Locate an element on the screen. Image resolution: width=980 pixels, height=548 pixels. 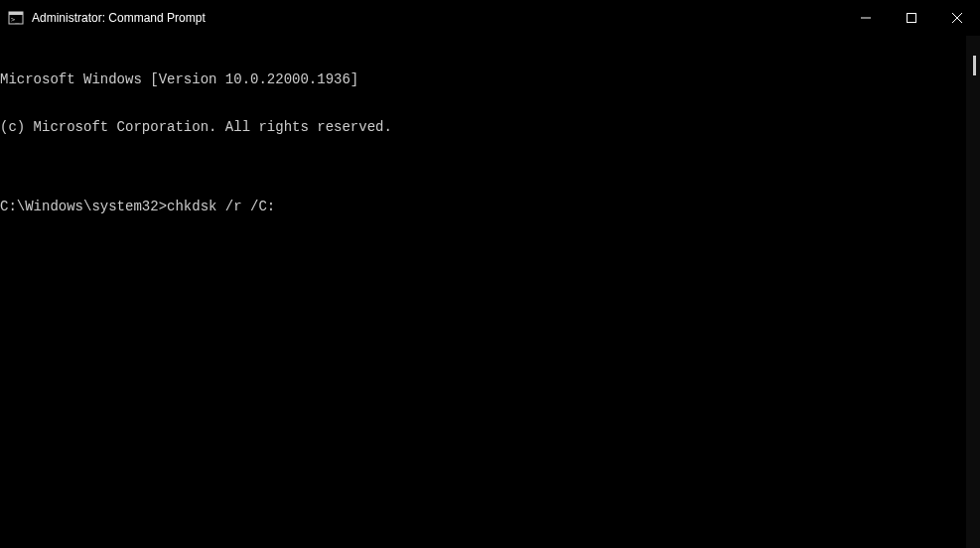
close-button is located at coordinates (957, 18).